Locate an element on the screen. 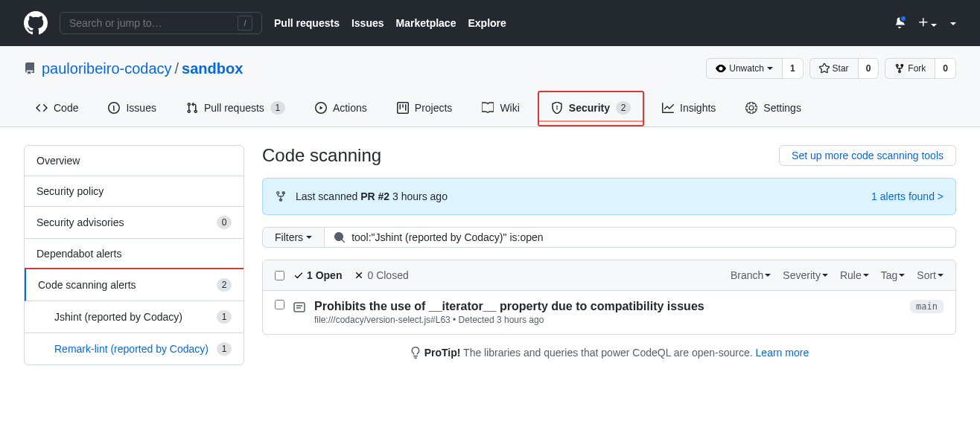  star-button: Star is located at coordinates (834, 68).